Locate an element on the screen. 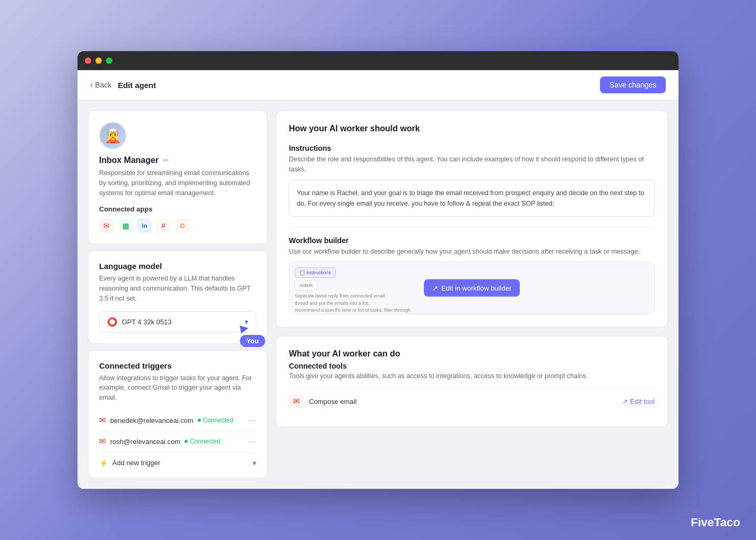  what-worker-title: What your AI worker can do is located at coordinates (472, 354).